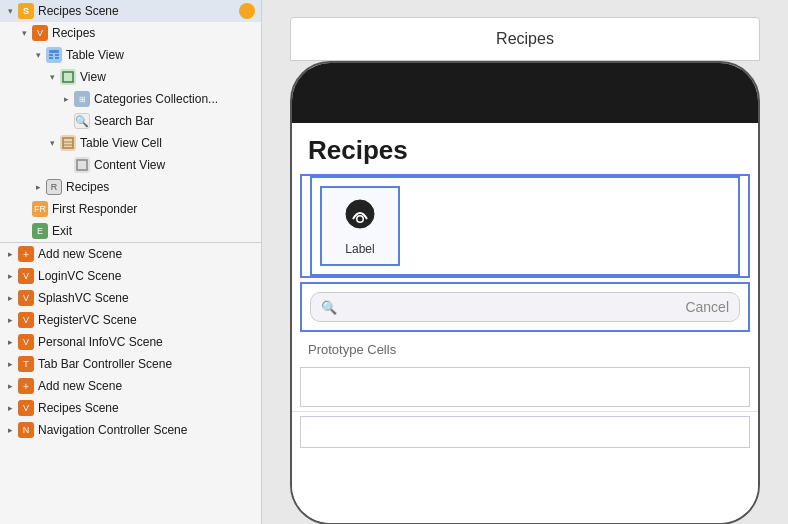 This screenshot has height=524, width=788. Describe the element at coordinates (525, 39) in the screenshot. I see `navigation-bar: Recipes` at that location.